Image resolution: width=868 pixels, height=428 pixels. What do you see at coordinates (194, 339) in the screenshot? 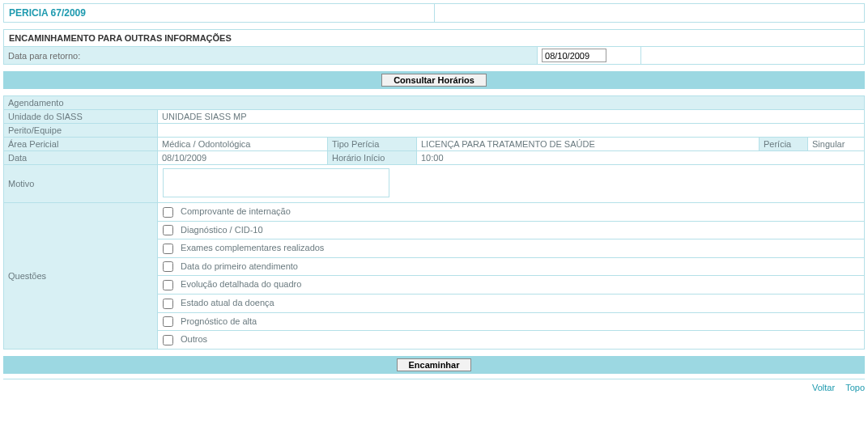
I see `questao-label-7: Outros` at bounding box center [194, 339].